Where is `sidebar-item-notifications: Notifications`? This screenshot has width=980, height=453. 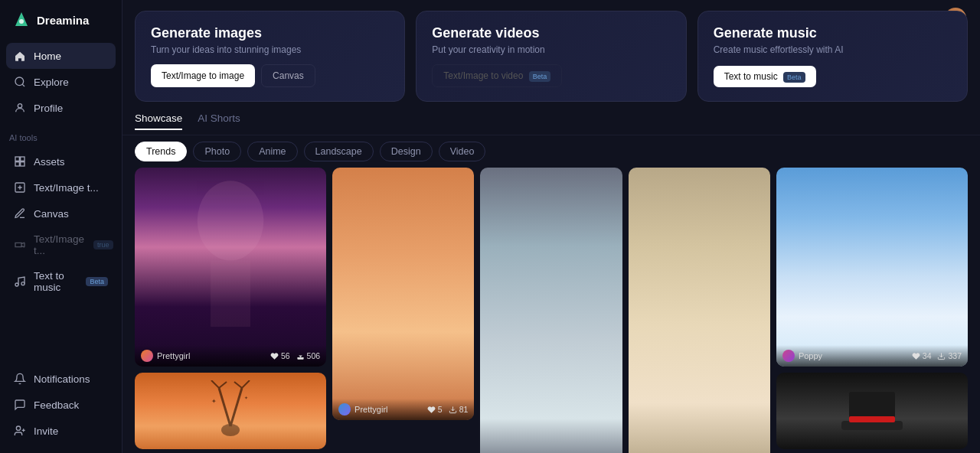 sidebar-item-notifications: Notifications is located at coordinates (61, 379).